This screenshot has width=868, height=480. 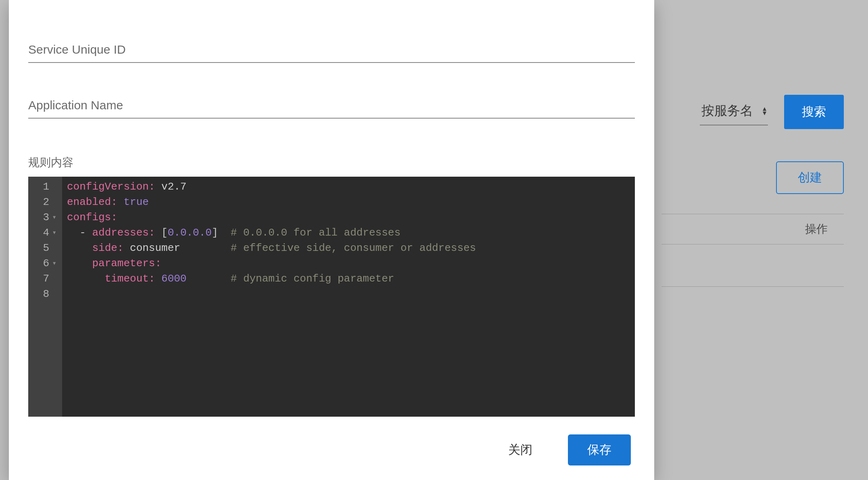 What do you see at coordinates (47, 294) in the screenshot?
I see `gutter-line: 8` at bounding box center [47, 294].